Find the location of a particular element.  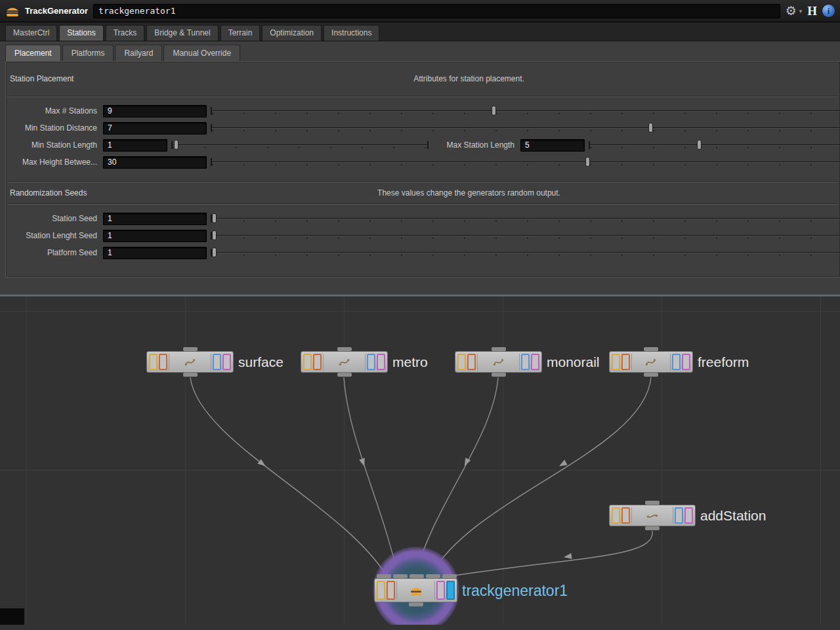

node-trackgenerator1: trackgenerator1 is located at coordinates (416, 591).